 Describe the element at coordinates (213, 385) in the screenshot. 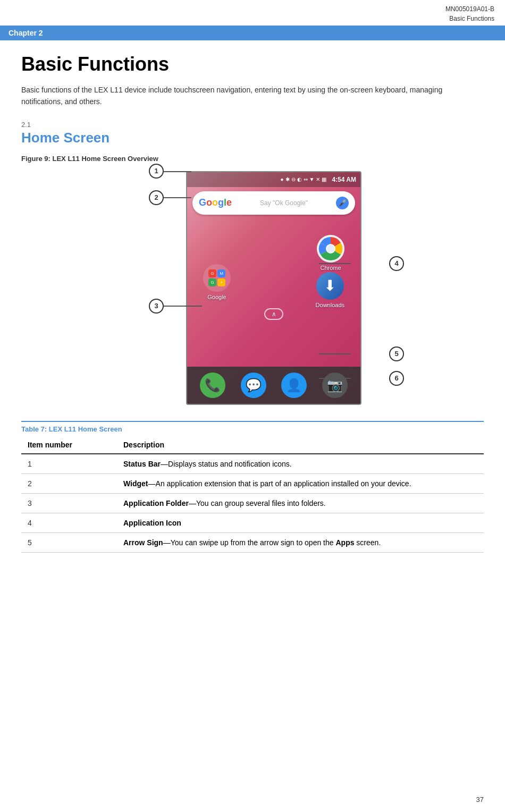

I see `dock-phone-icon: 📞` at that location.